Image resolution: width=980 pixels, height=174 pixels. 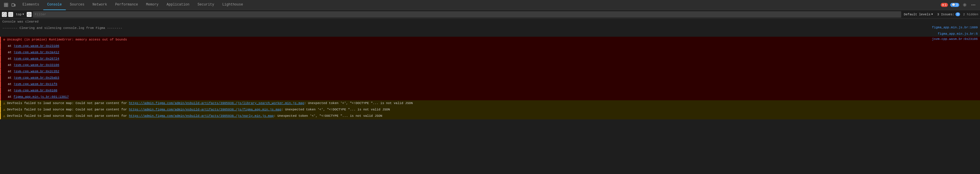 I want to click on stack-link-3: jsvm-cpp.wasm.br:0x26724, so click(x=37, y=59).